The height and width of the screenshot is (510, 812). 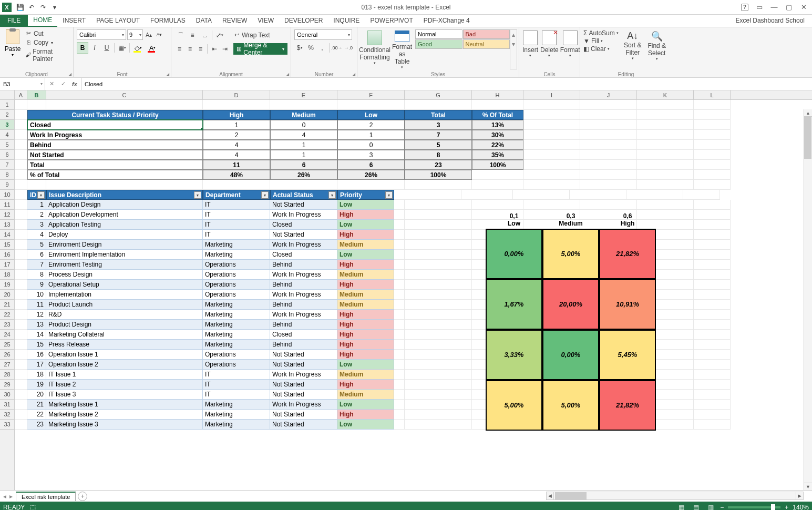 I want to click on col-header: L, so click(x=712, y=95).